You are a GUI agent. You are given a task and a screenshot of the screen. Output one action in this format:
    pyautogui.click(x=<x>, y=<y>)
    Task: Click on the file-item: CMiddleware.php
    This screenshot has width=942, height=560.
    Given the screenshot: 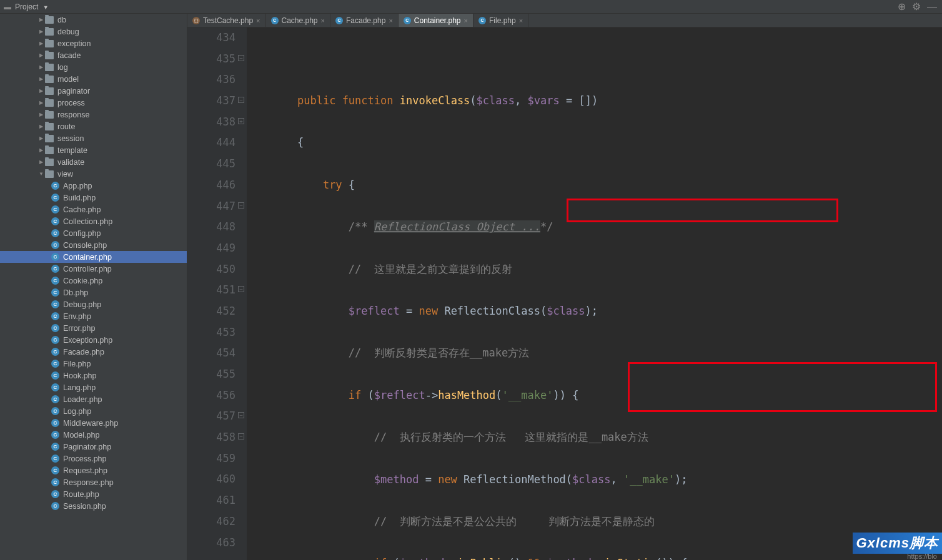 What is the action you would take?
    pyautogui.click(x=94, y=423)
    